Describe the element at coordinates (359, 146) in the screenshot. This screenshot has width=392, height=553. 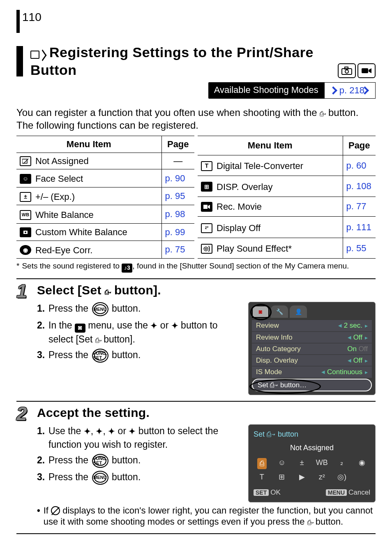
I see `col-page: Page` at that location.